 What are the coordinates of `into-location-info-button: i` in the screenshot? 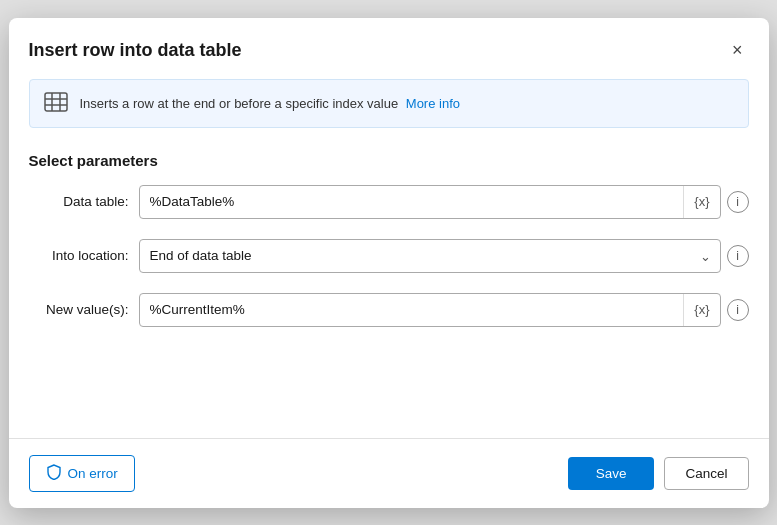 It's located at (738, 256).